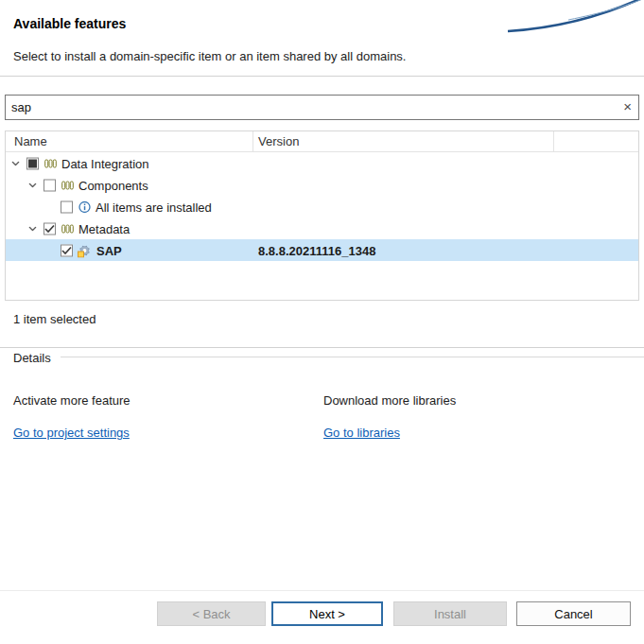 Image resolution: width=644 pixels, height=644 pixels. I want to click on checkbox-all-items, so click(66, 206).